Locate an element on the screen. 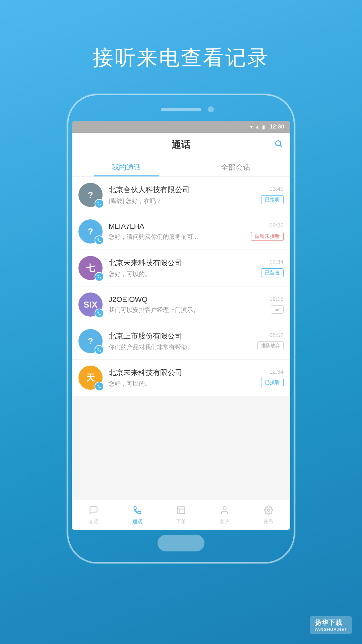 The width and height of the screenshot is (362, 644). call-meta: 12:34 已接听 is located at coordinates (272, 378).